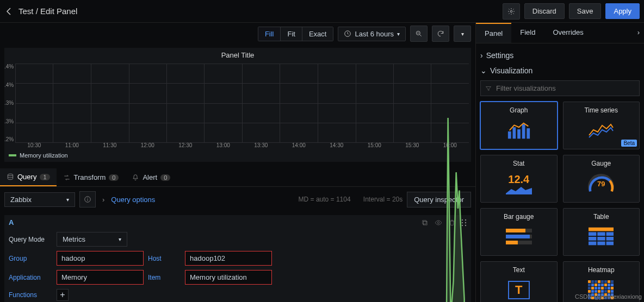 The height and width of the screenshot is (302, 644). I want to click on viz-text: Text T, so click(519, 281).